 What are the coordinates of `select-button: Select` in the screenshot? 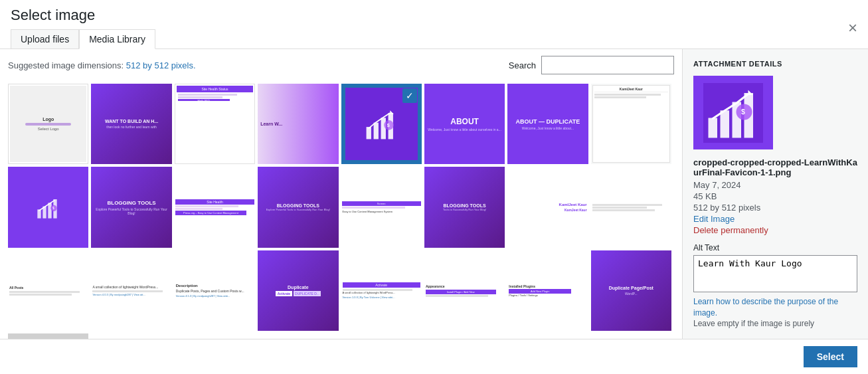 It's located at (830, 357).